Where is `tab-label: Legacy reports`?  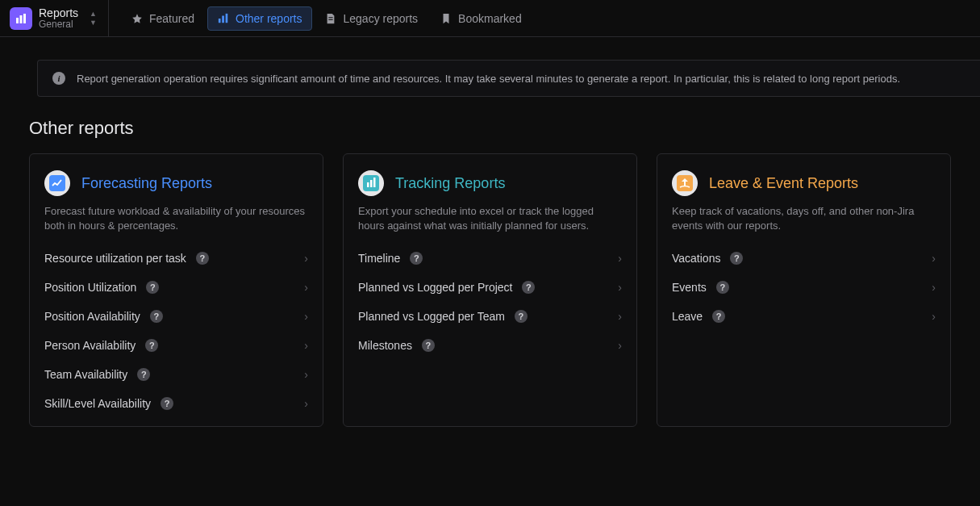
tab-label: Legacy reports is located at coordinates (381, 19).